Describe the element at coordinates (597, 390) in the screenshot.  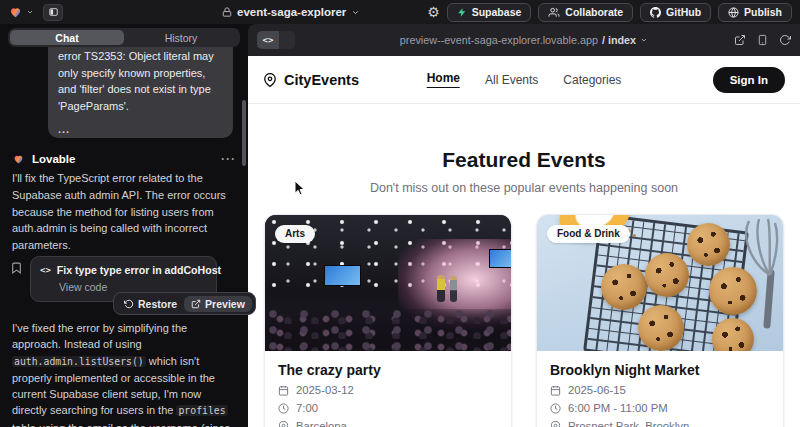
I see `event-date: 2025-06-15` at that location.